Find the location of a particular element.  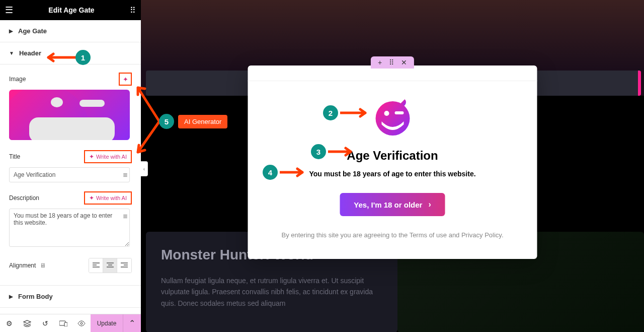

section-label: Age Gate is located at coordinates (32, 31).